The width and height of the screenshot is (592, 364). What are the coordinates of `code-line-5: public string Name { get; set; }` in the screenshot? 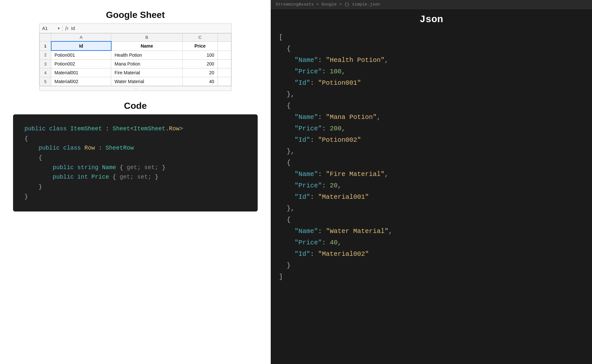 It's located at (135, 168).